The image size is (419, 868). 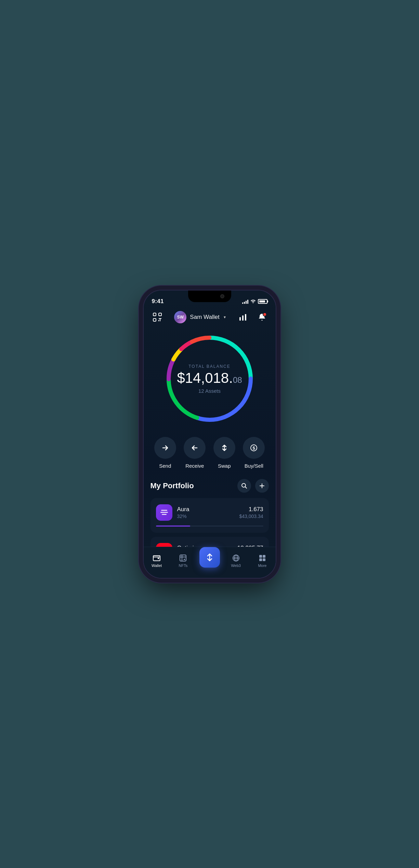 I want to click on buysell-button: $ Buy/Sell, so click(x=254, y=453).